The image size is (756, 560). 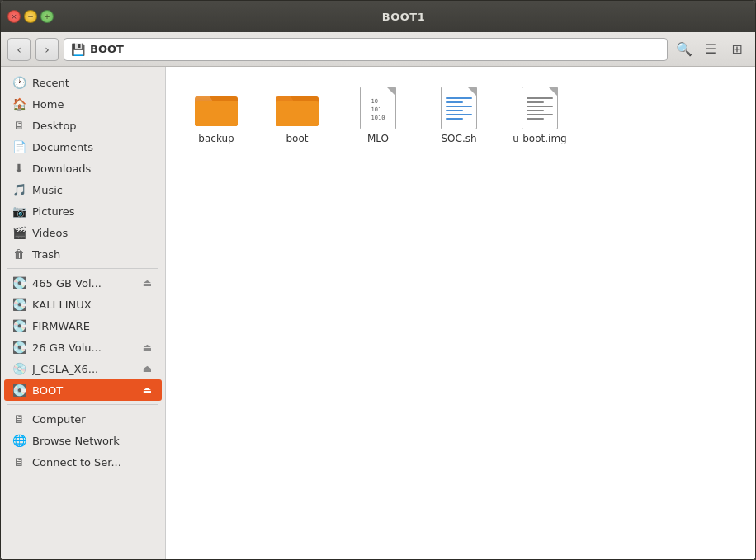 What do you see at coordinates (19, 147) in the screenshot?
I see `documents-icon: 📄` at bounding box center [19, 147].